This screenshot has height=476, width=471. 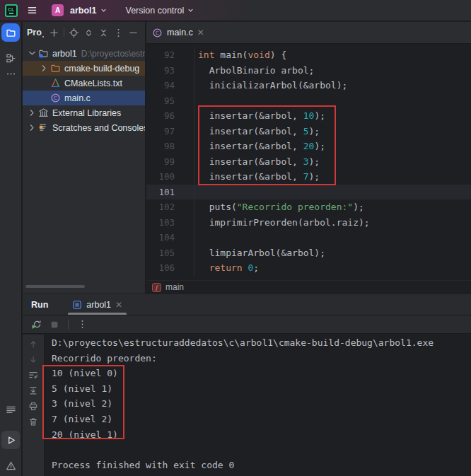 What do you see at coordinates (37, 325) in the screenshot?
I see `rerun-icon` at bounding box center [37, 325].